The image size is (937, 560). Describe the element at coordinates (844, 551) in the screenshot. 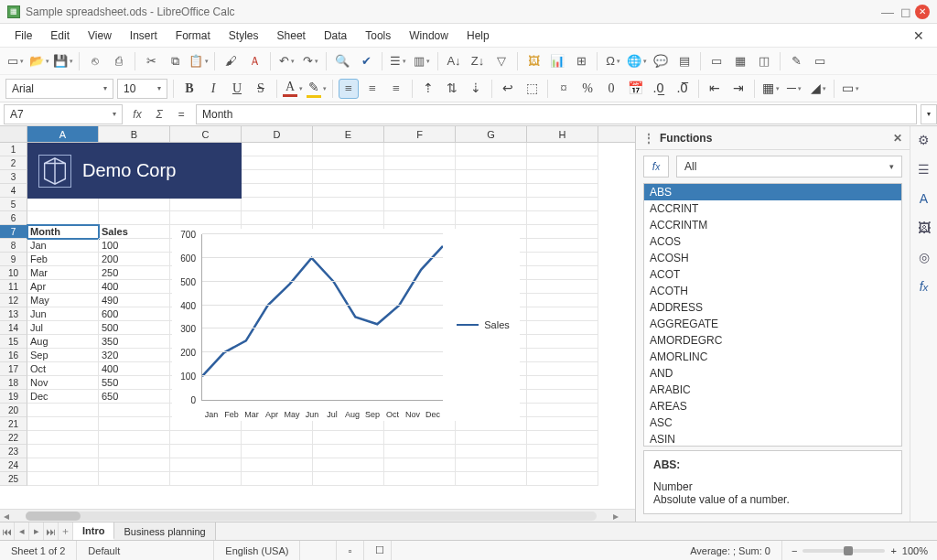

I see `zoom-slider` at that location.